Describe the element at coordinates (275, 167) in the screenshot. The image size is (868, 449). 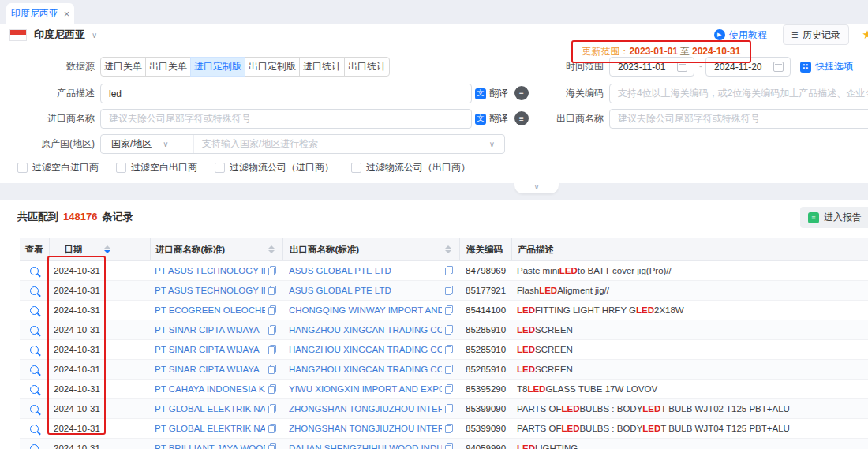
I see `filter-checkbox-2: 过滤物流公司（进口商）` at that location.